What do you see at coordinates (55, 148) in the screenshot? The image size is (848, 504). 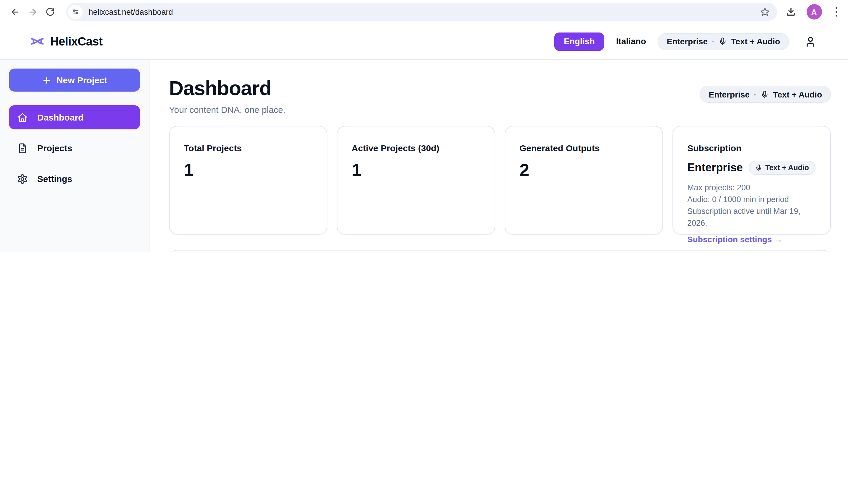 I see `sidebar-item-label: Projects` at bounding box center [55, 148].